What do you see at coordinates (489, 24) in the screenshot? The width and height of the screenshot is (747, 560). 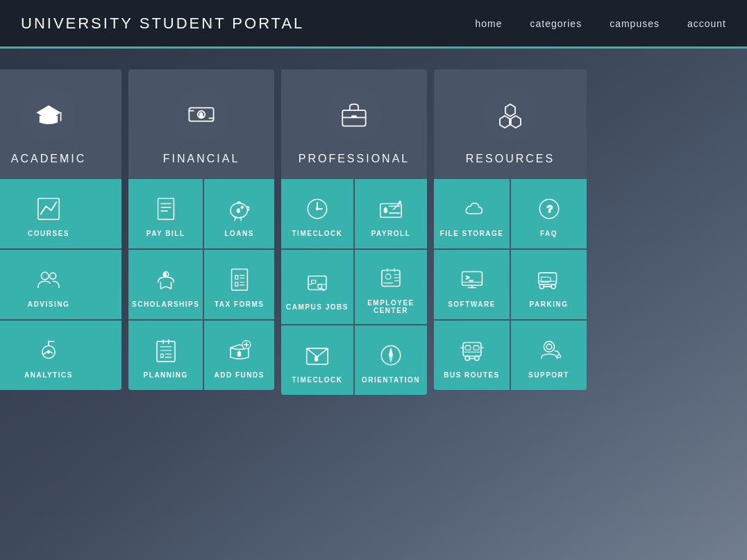 I see `nav-home: home` at bounding box center [489, 24].